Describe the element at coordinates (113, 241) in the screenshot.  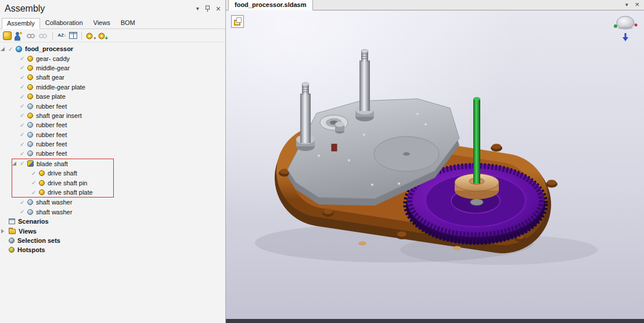
I see `tree-item-selection-sets: Selection sets` at that location.